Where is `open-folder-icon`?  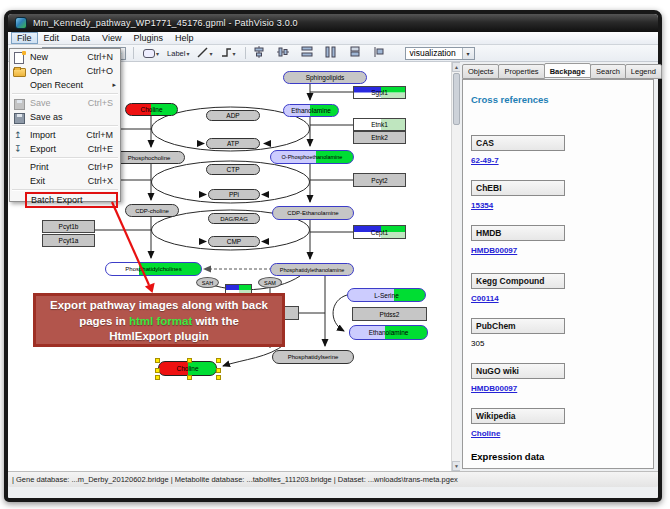 open-folder-icon is located at coordinates (19, 72).